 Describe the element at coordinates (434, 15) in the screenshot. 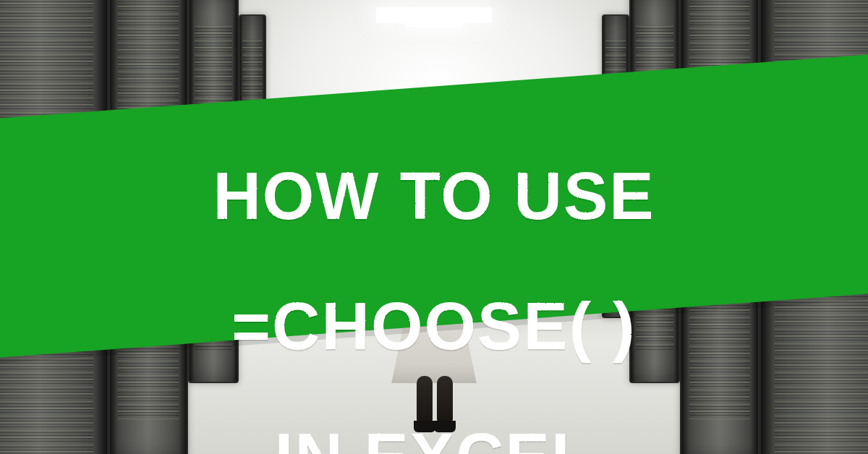

I see `ceiling-light` at that location.